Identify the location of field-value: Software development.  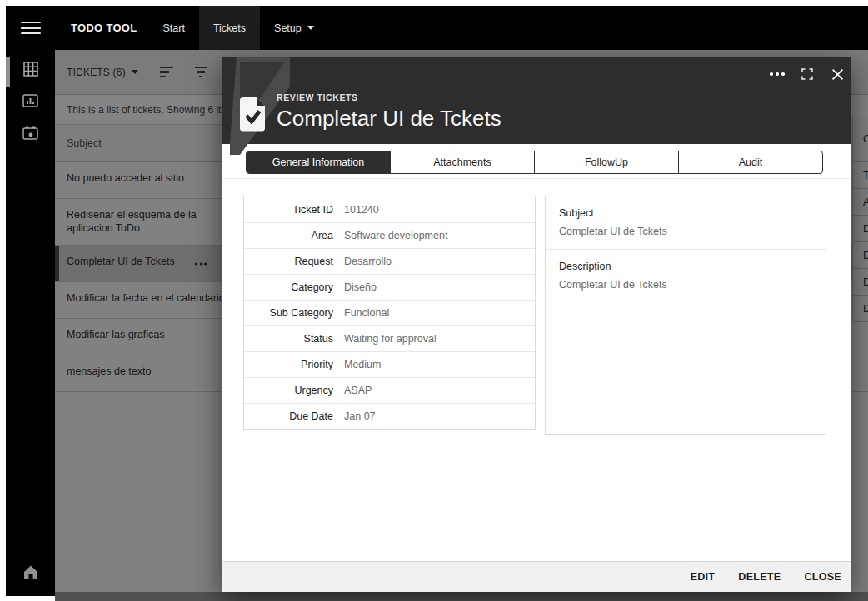
(396, 236).